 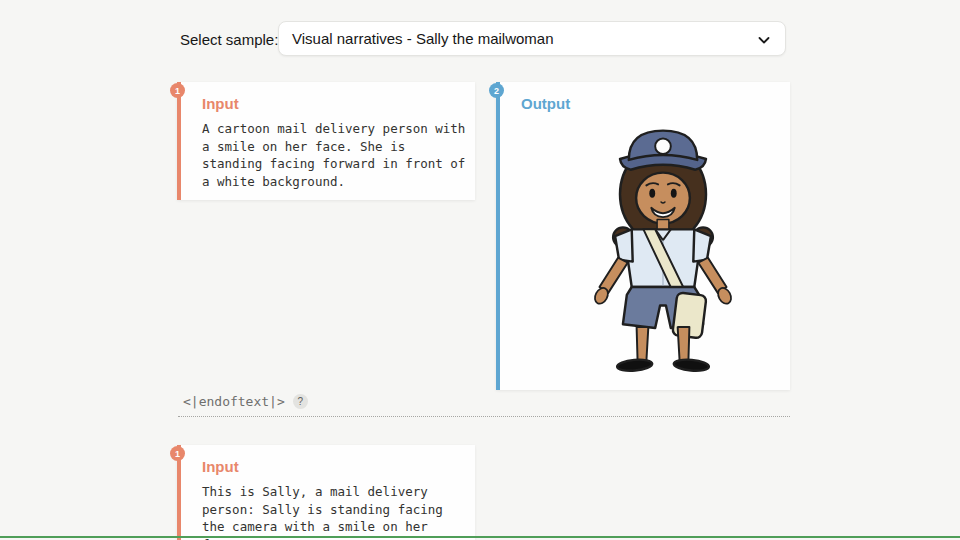 I want to click on chevron-down-icon, so click(x=764, y=40).